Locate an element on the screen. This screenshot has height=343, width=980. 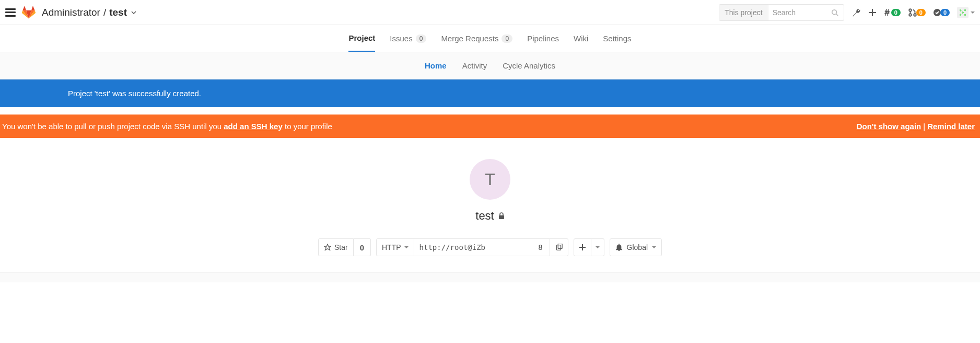
user-menu is located at coordinates (966, 13).